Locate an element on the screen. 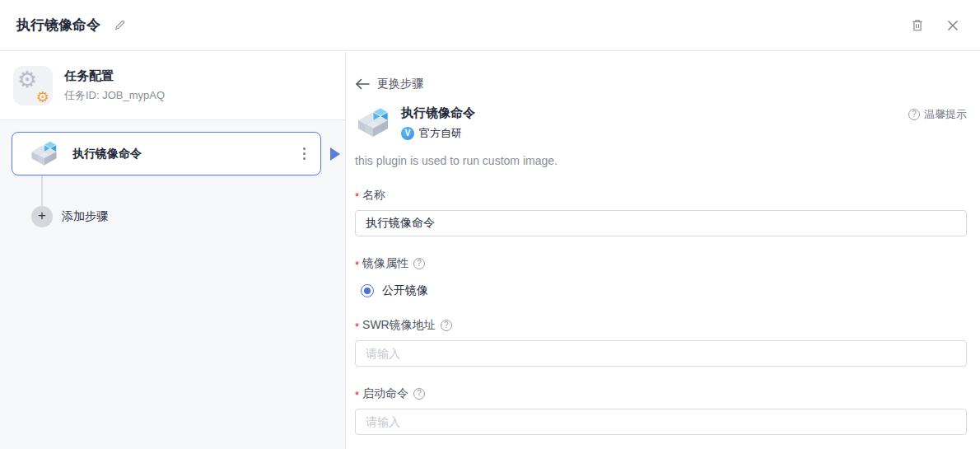 Image resolution: width=980 pixels, height=449 pixels. add-step-button: + 添加步骤 is located at coordinates (69, 217).